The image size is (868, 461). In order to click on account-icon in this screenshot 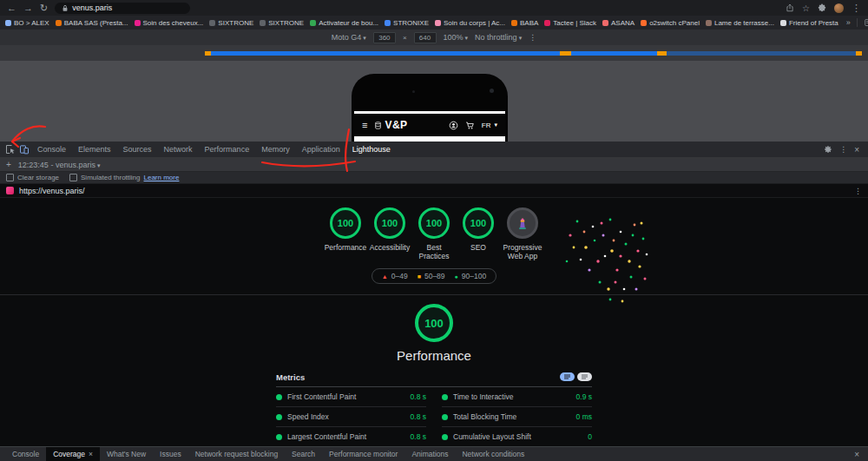, I will do `click(453, 125)`.